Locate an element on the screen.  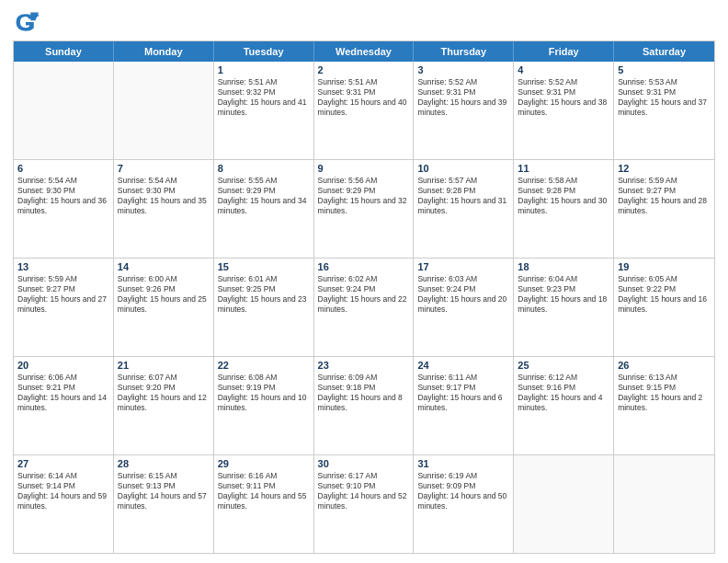
day-number: 11 is located at coordinates (563, 168).